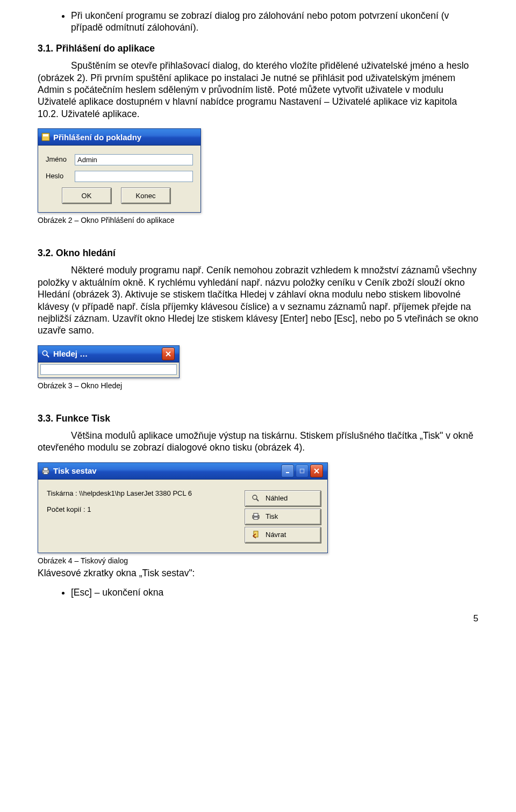 The height and width of the screenshot is (812, 516). Describe the element at coordinates (283, 535) in the screenshot. I see `navrat-button: Návrat` at that location.